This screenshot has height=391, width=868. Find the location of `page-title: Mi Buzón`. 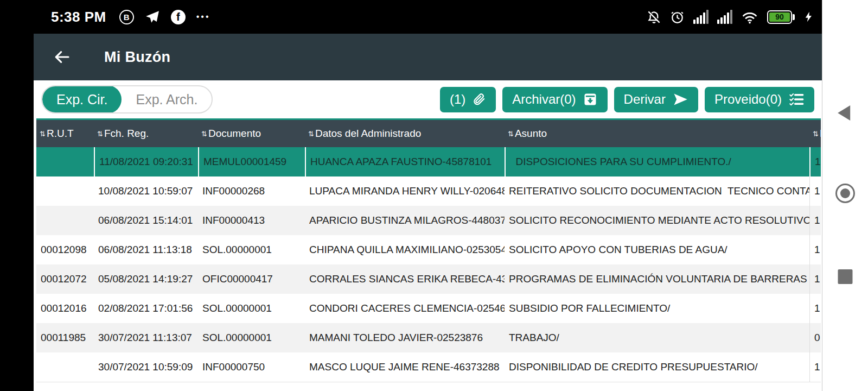

page-title: Mi Buzón is located at coordinates (137, 58).